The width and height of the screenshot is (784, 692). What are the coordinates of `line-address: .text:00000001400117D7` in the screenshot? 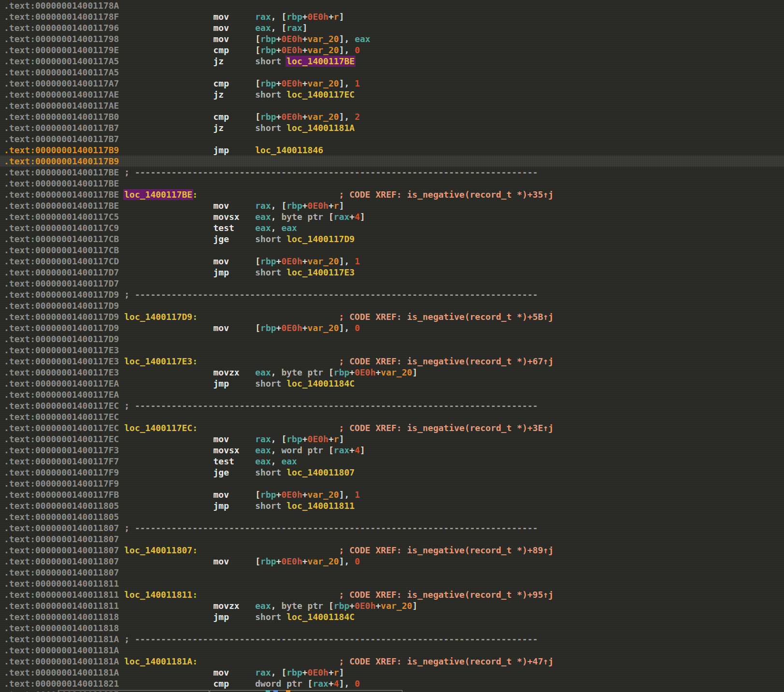 It's located at (61, 273).